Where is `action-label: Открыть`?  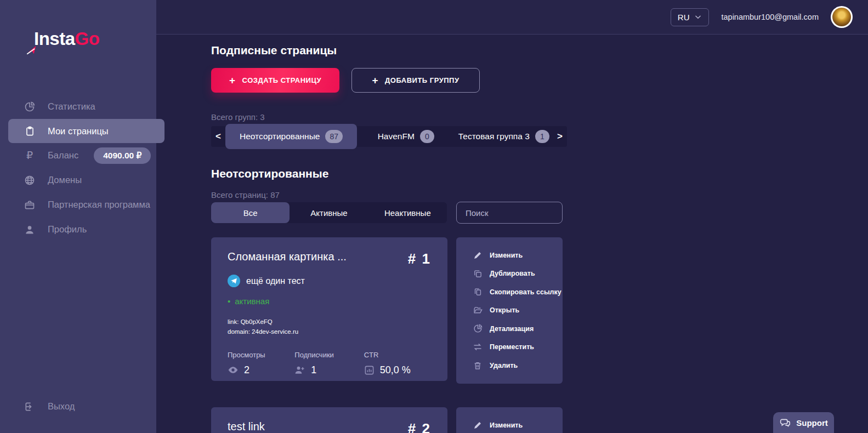
action-label: Открыть is located at coordinates (504, 310).